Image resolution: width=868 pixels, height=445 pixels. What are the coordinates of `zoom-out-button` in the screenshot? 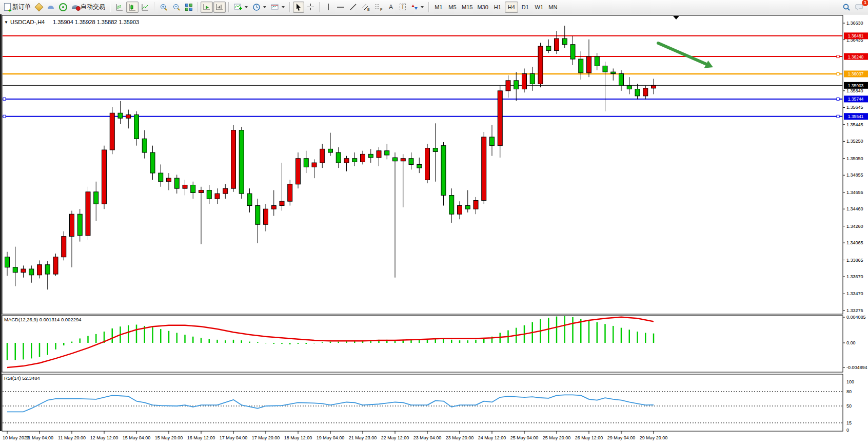 It's located at (176, 7).